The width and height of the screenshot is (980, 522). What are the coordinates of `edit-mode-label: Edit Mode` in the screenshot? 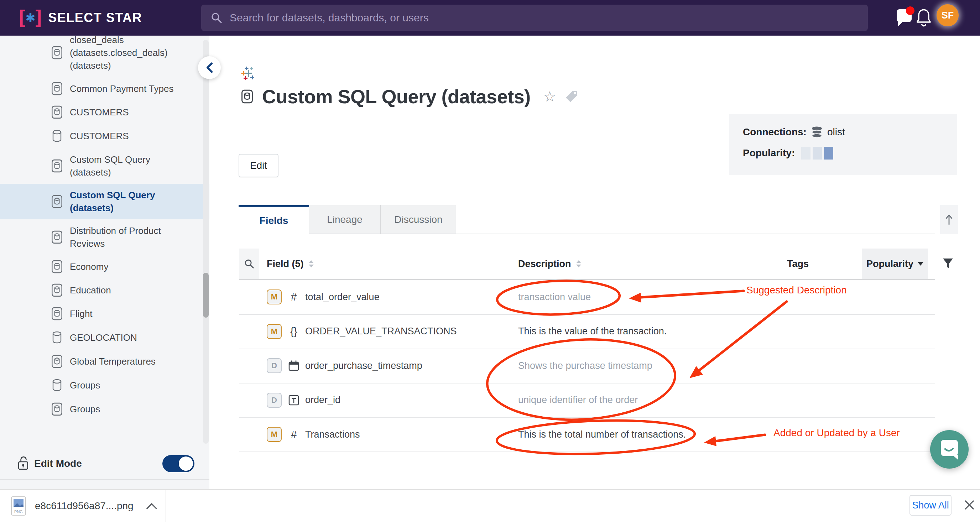 It's located at (58, 463).